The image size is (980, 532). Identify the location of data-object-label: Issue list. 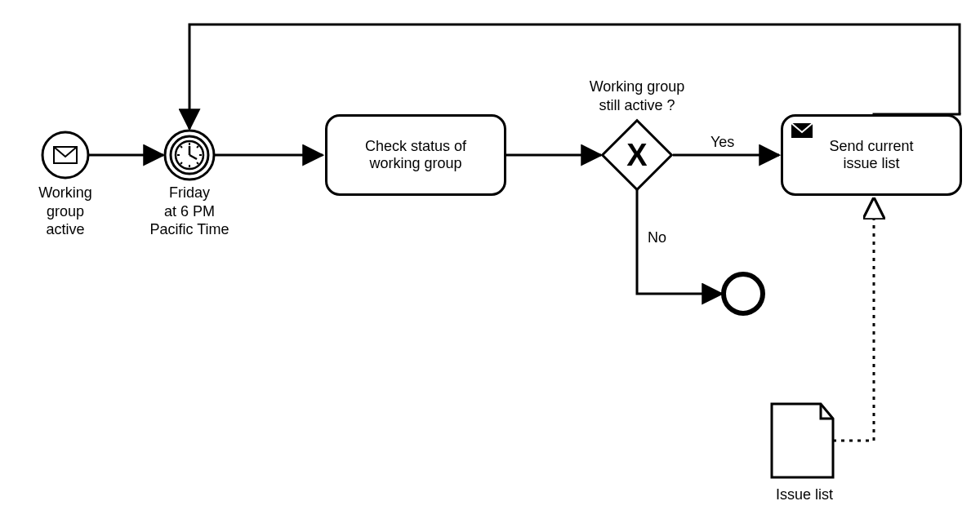
(804, 494).